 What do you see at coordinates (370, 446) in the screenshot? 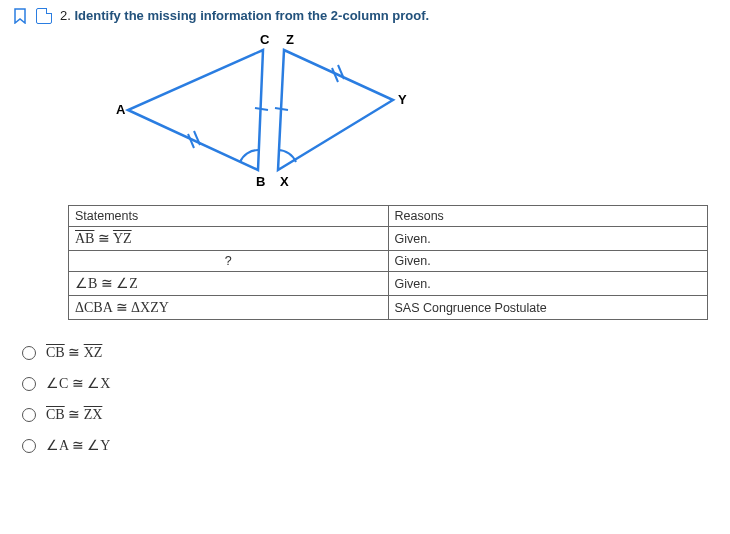
I see `choice-d: ∠A ≅ ∠Y` at bounding box center [370, 446].